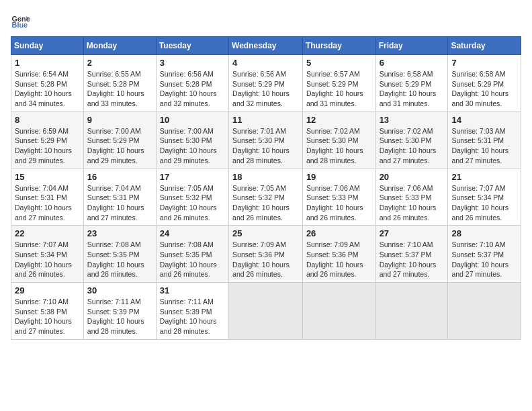 The width and height of the screenshot is (532, 411). What do you see at coordinates (120, 140) in the screenshot?
I see `calendar-cell: 9Sunrise: 7:00 AM Sunset: 5:29 PM Daylig…` at bounding box center [120, 140].